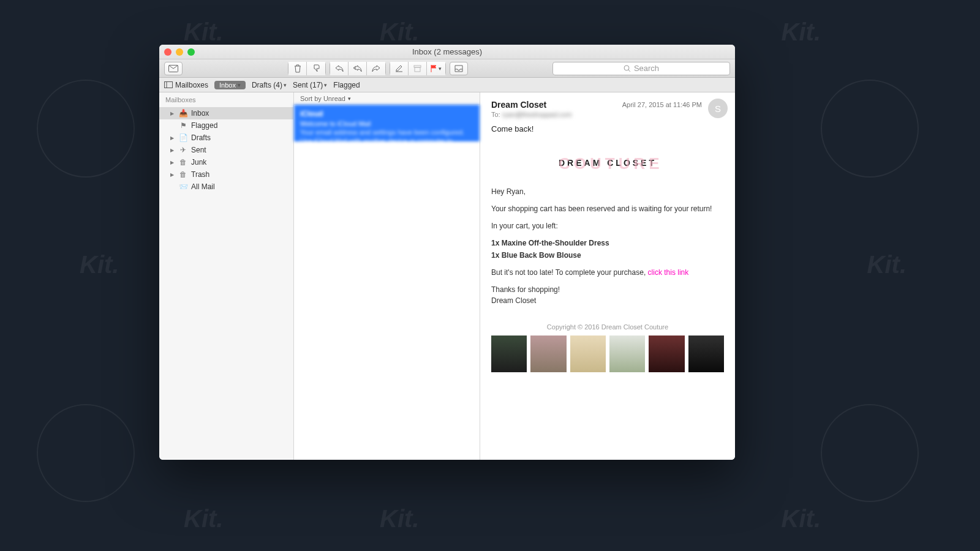 This screenshot has width=980, height=551. What do you see at coordinates (447, 52) in the screenshot?
I see `titlebar: Inbox (2 messages)` at bounding box center [447, 52].